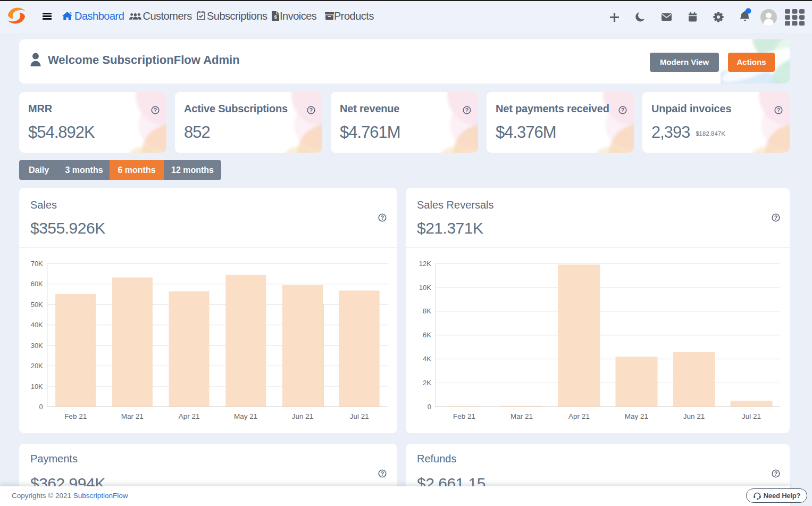  Describe the element at coordinates (37, 325) in the screenshot. I see `svg-text: 40K` at that location.